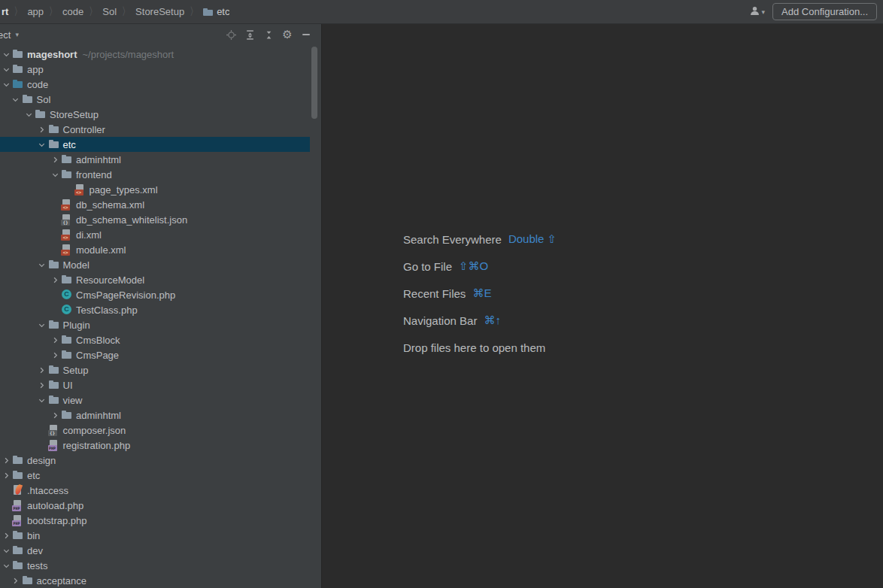 The image size is (883, 588). I want to click on tree-row: PHPautoload.php, so click(155, 505).